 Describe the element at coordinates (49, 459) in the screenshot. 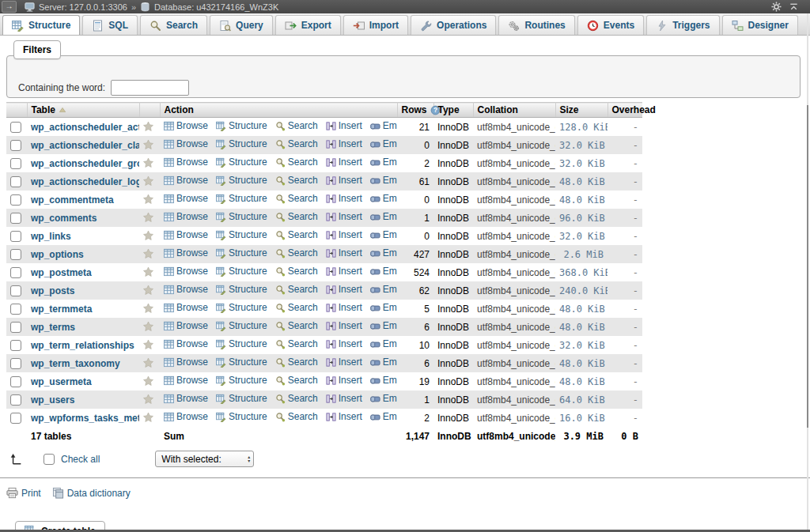

I see `check-all-checkbox` at that location.